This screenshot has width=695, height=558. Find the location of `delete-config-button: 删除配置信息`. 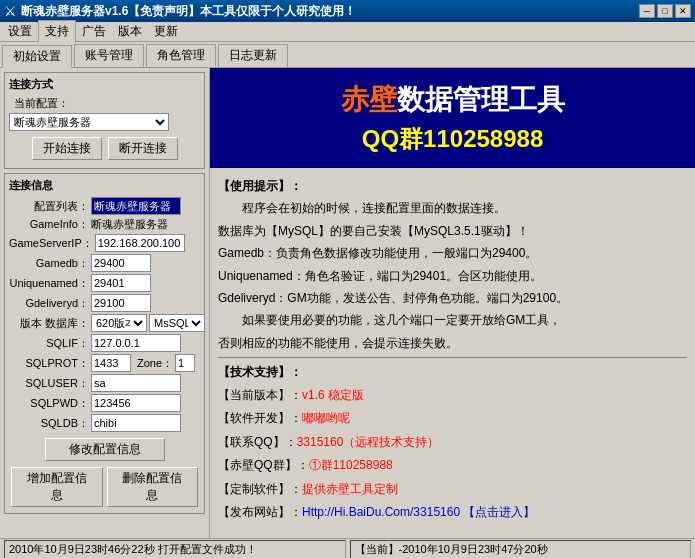

delete-config-button: 删除配置信息 is located at coordinates (153, 487).